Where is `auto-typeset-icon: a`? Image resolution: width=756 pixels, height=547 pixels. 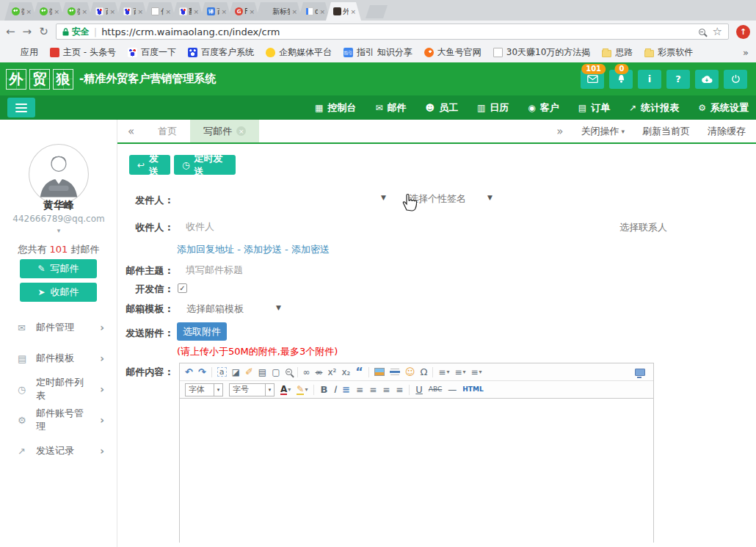
auto-typeset-icon: a is located at coordinates (222, 372).